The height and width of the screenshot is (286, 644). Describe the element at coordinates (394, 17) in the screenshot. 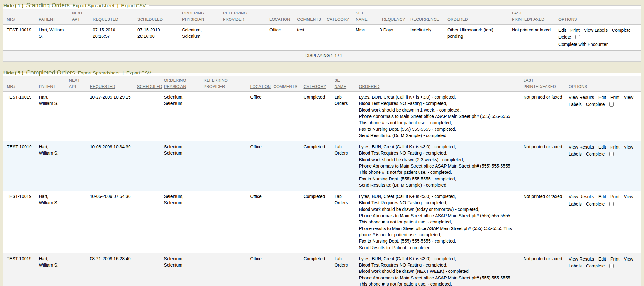

I see `col-header-frequency: FREQUENCY` at that location.